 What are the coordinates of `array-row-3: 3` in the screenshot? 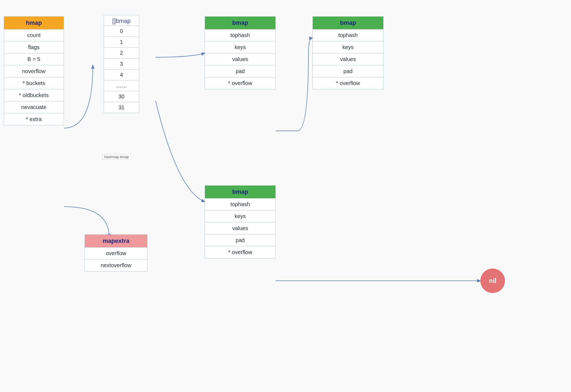 It's located at (121, 64).